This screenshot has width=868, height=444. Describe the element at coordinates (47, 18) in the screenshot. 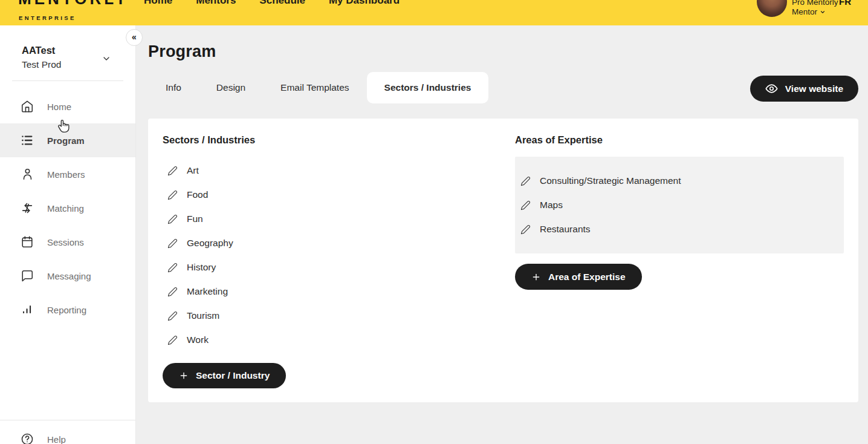

I see `brand-logo-subtitle: ENTERPRISE` at that location.